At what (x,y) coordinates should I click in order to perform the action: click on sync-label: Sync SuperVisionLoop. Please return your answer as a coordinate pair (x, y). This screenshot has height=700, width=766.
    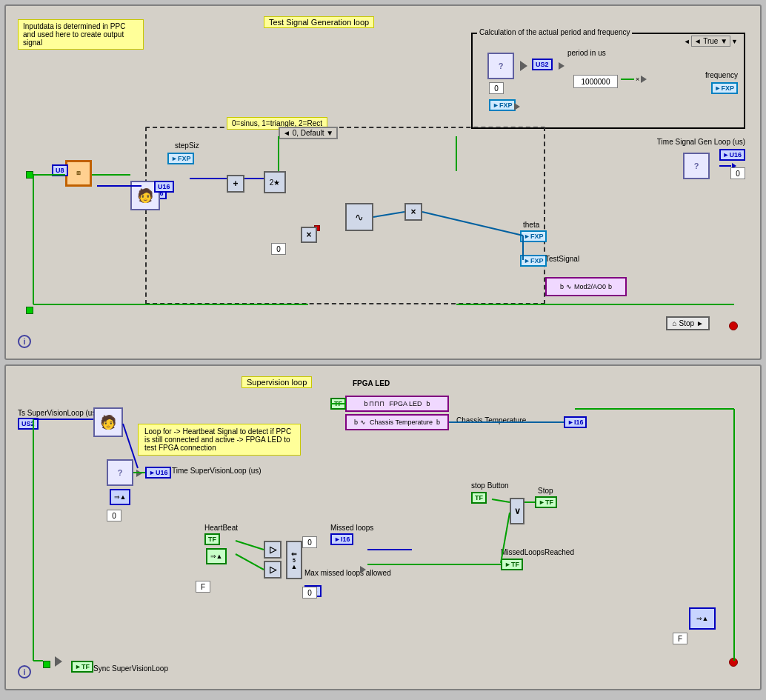
    Looking at the image, I should click on (130, 668).